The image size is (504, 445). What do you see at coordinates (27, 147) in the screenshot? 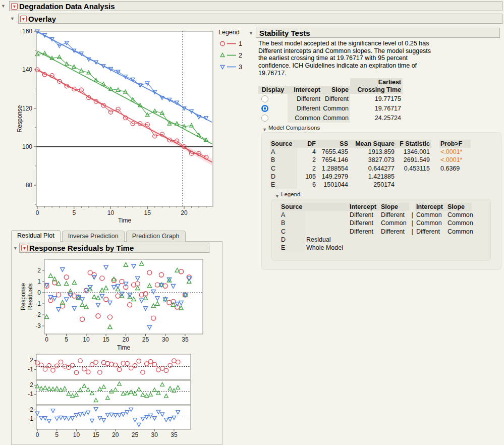
I see `svg-text: 100` at bounding box center [27, 147].